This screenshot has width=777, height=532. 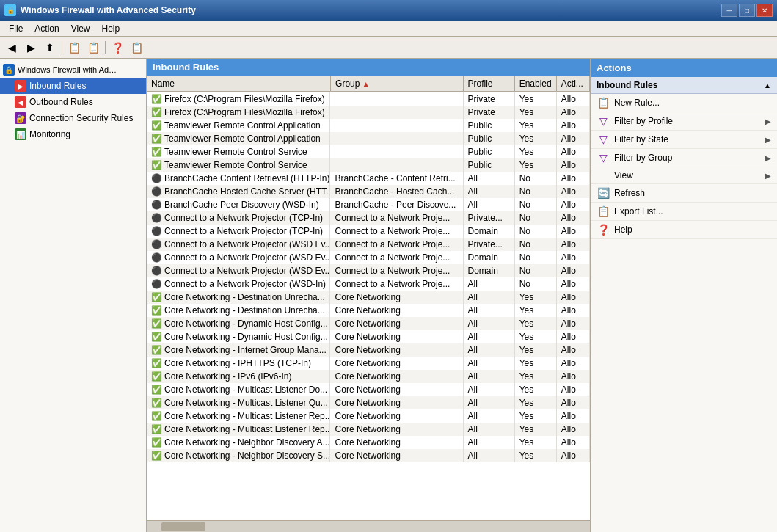 What do you see at coordinates (603, 230) in the screenshot?
I see `help-icon: ❓` at bounding box center [603, 230].